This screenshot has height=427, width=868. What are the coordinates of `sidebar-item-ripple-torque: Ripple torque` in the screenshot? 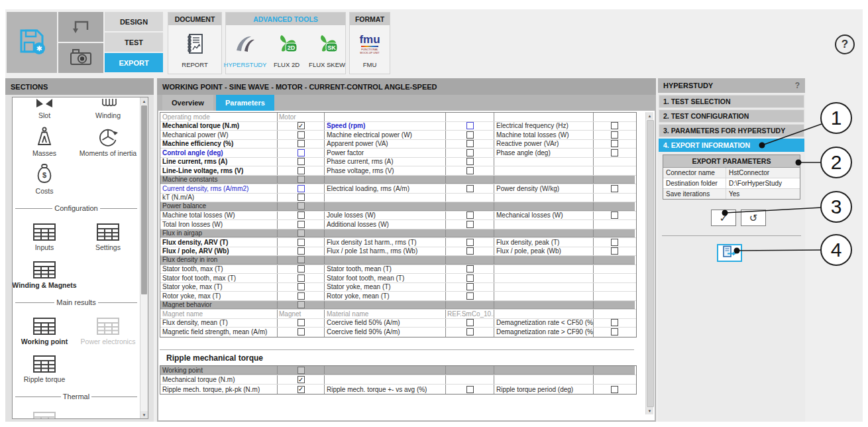 It's located at (45, 367).